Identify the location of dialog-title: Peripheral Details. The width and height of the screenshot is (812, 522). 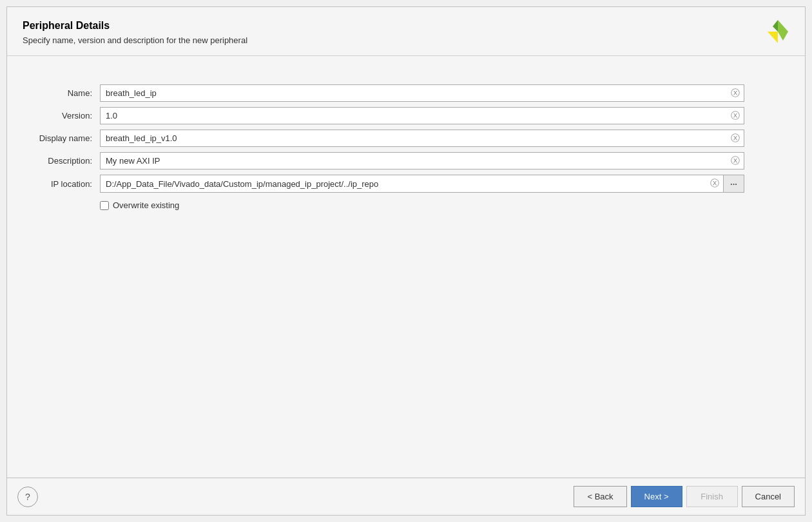
(406, 26).